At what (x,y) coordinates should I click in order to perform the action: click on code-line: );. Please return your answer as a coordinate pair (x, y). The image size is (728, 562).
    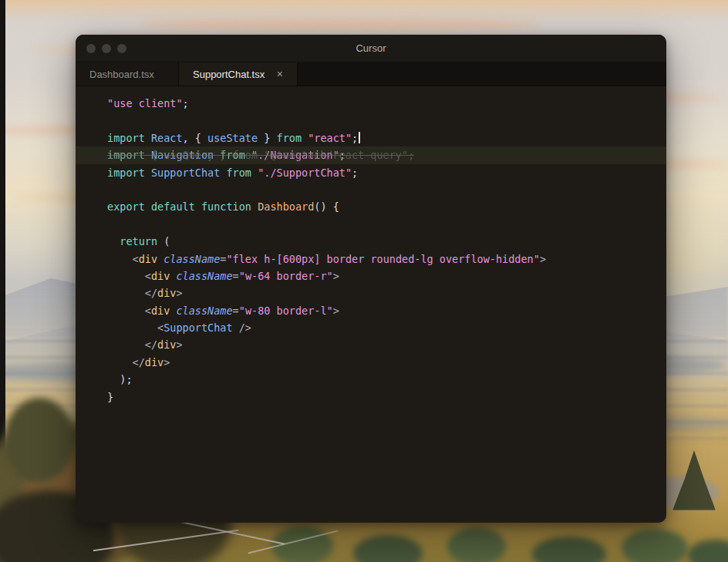
    Looking at the image, I should click on (371, 379).